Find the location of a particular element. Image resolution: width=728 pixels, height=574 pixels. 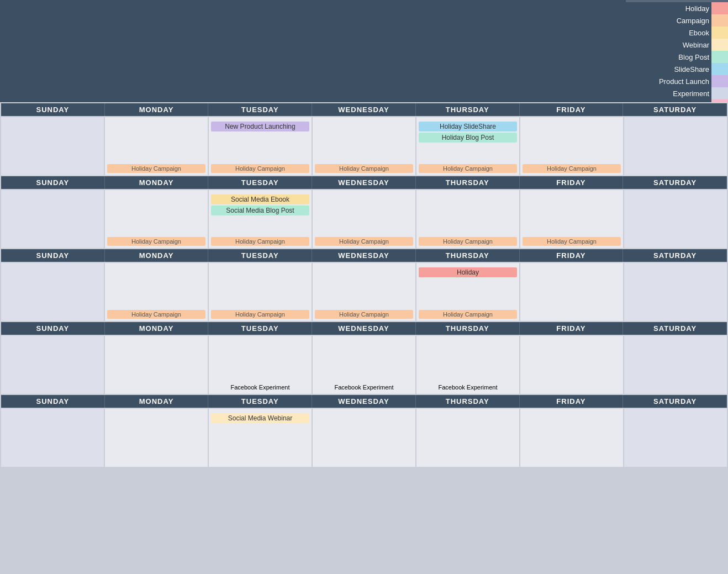

week-row: Holiday CampaignNew Product LaunchingHol… is located at coordinates (364, 146).